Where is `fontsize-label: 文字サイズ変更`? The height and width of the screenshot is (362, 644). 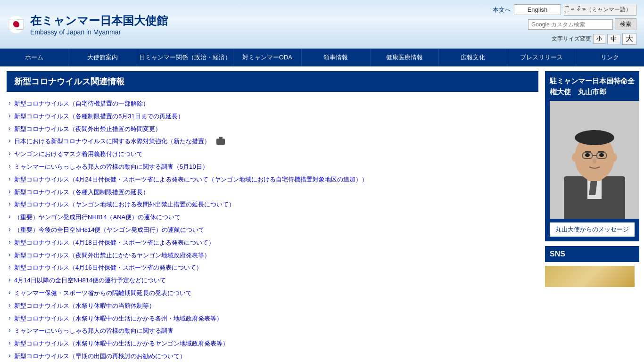 fontsize-label: 文字サイズ変更 is located at coordinates (571, 39).